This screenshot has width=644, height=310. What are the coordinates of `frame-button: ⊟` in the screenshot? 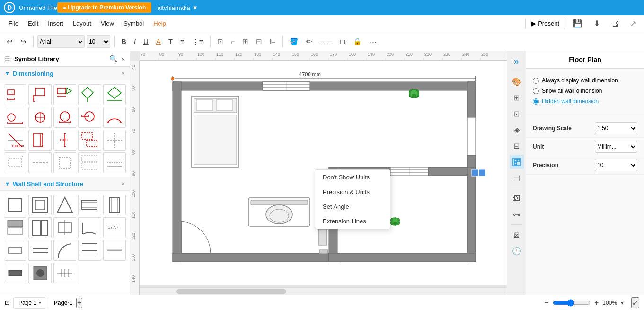 It's located at (517, 146).